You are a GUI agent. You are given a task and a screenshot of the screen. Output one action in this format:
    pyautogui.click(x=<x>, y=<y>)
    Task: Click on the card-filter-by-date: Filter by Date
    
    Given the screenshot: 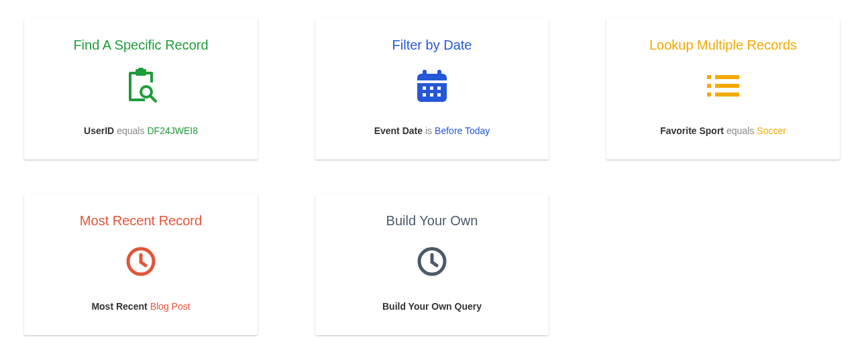 What is the action you would take?
    pyautogui.click(x=432, y=89)
    